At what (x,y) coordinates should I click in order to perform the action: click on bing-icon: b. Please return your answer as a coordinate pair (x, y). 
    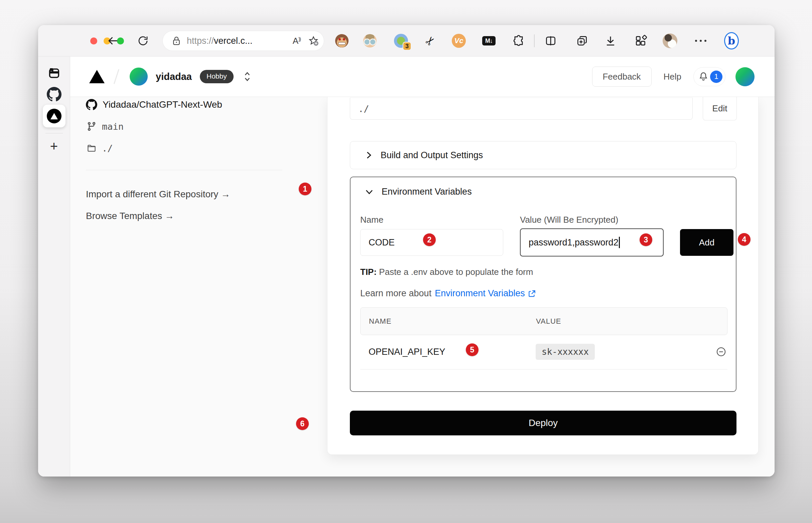
    Looking at the image, I should click on (732, 41).